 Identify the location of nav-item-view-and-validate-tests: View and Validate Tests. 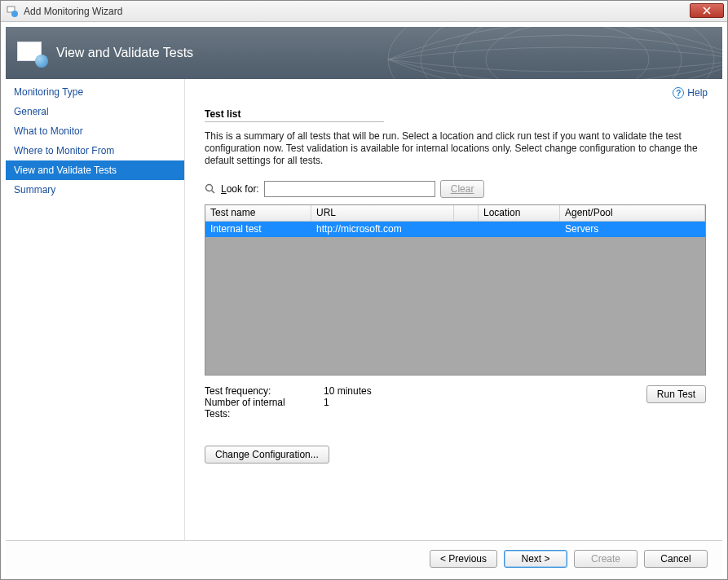
(95, 170).